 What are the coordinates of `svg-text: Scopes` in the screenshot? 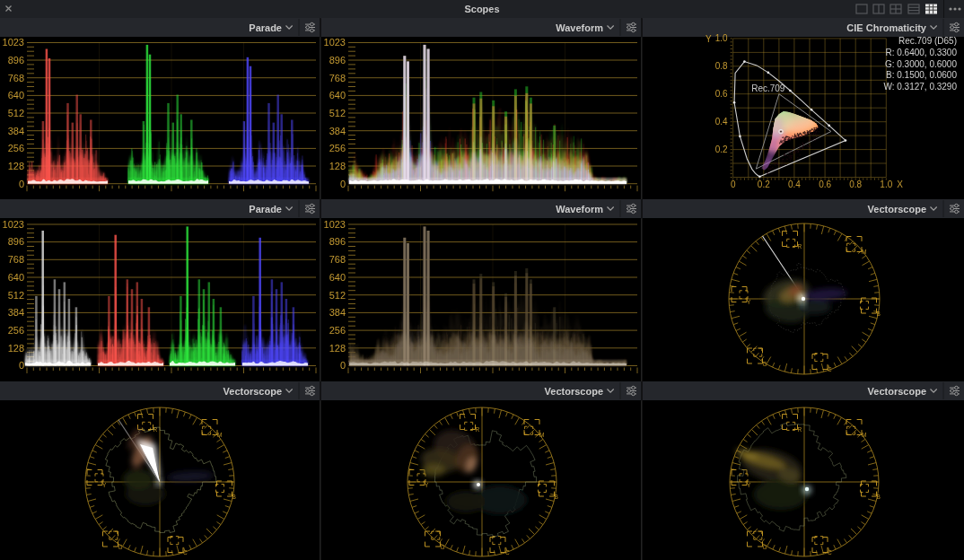 It's located at (481, 9).